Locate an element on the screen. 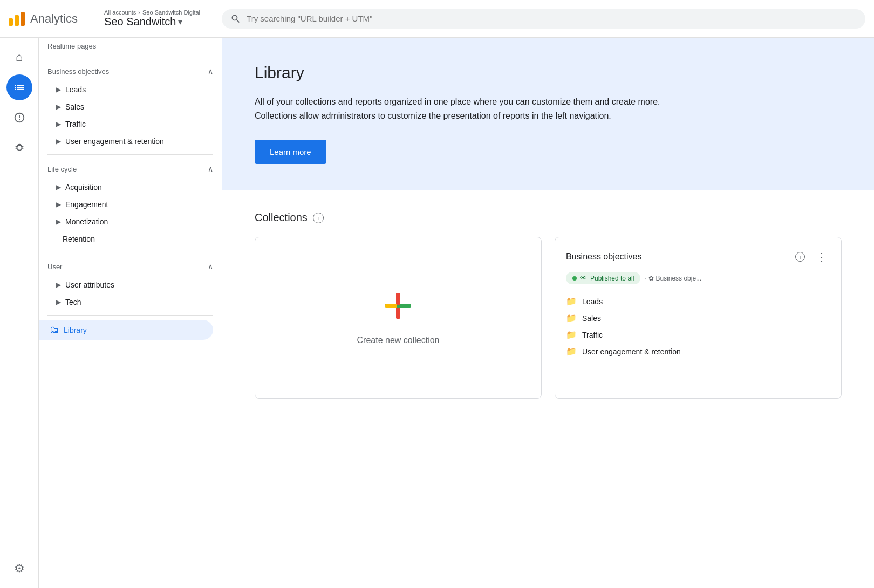 The width and height of the screenshot is (874, 588). realtime-pages-label: Realtime pages is located at coordinates (131, 45).